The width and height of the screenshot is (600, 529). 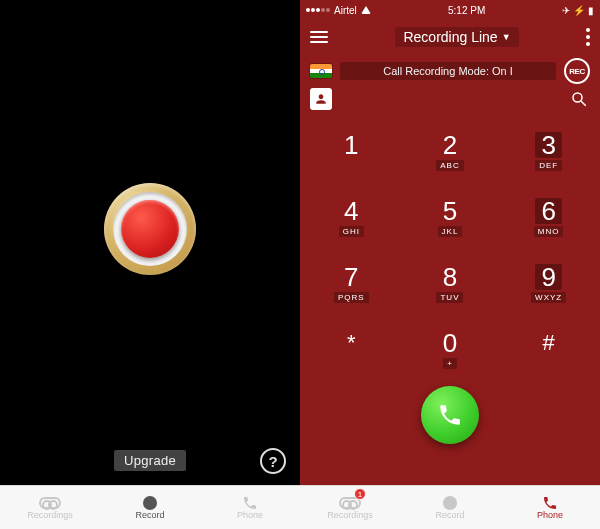 I want to click on record-button-dot, so click(x=150, y=229).